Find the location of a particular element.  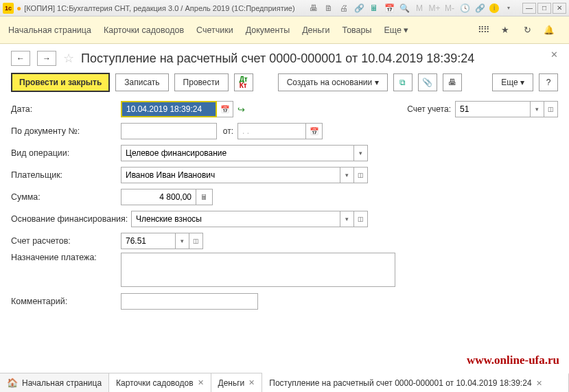

account-dropdown-icon: ▾ is located at coordinates (537, 109).